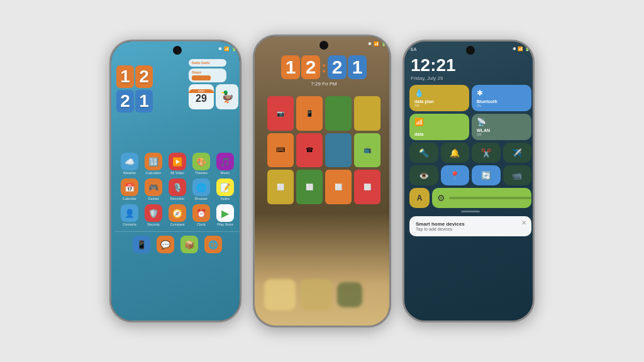  Describe the element at coordinates (220, 49) in the screenshot. I see `bluetooth-icon: ✱` at that location.